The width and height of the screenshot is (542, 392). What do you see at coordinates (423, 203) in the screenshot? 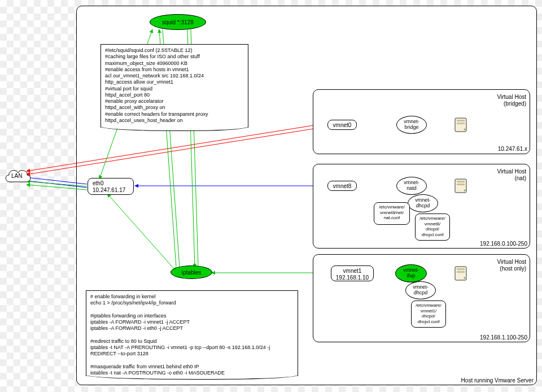
I see `nat-dhcpd-node: vmnet- dhcpd` at bounding box center [423, 203].